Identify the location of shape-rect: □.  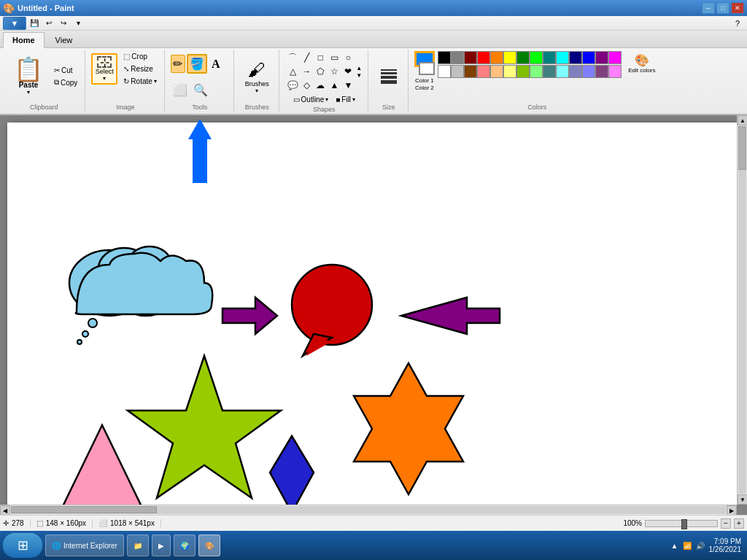
(320, 58).